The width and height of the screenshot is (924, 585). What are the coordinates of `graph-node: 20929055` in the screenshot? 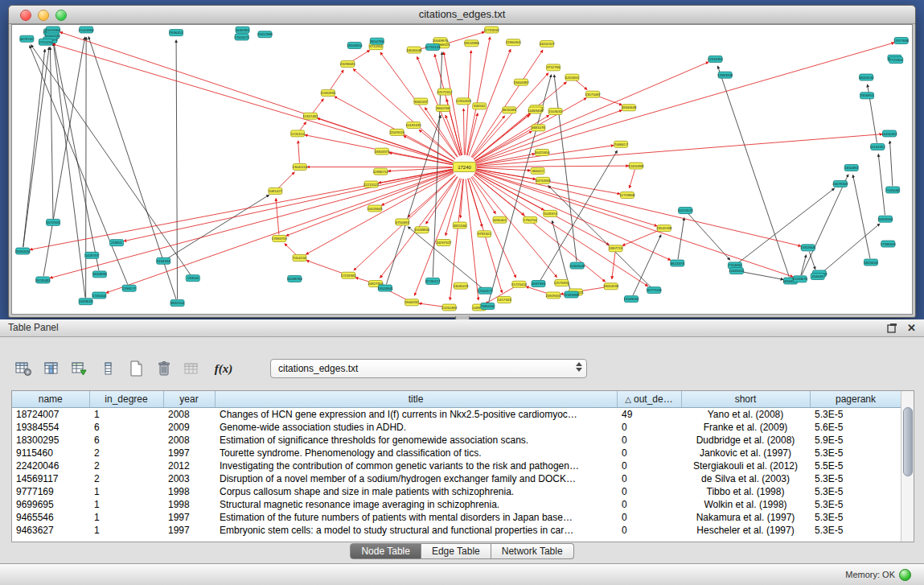 It's located at (554, 295).